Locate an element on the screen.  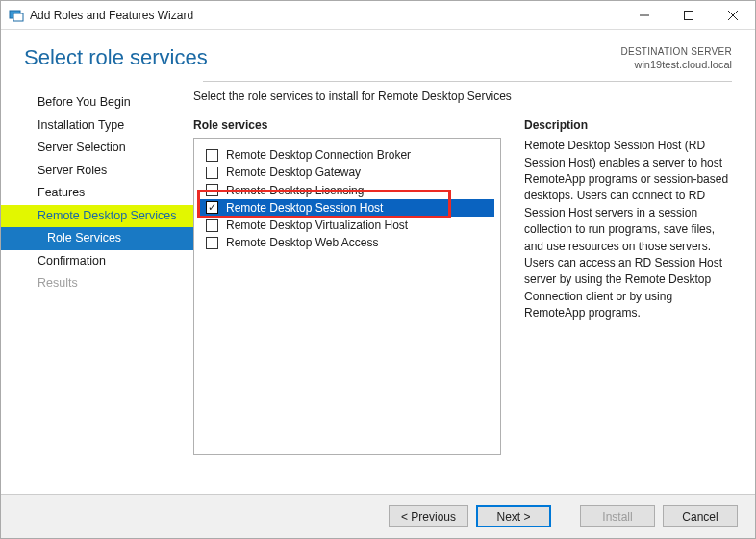
nav-before-you-begin: Before You Begin is located at coordinates (97, 103).